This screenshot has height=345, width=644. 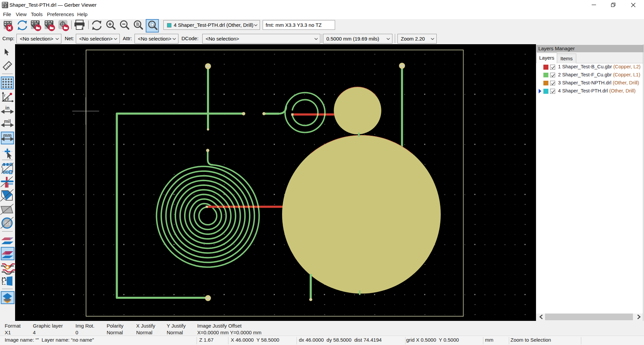 What do you see at coordinates (7, 121) in the screenshot?
I see `svg-text: mil` at bounding box center [7, 121].